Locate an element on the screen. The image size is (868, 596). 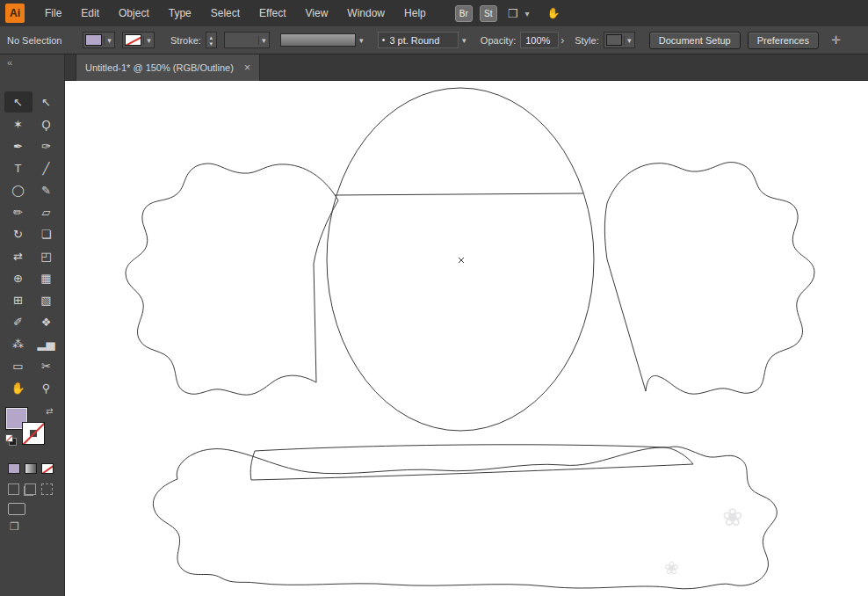
opacity-flyout-icon: › is located at coordinates (562, 40).